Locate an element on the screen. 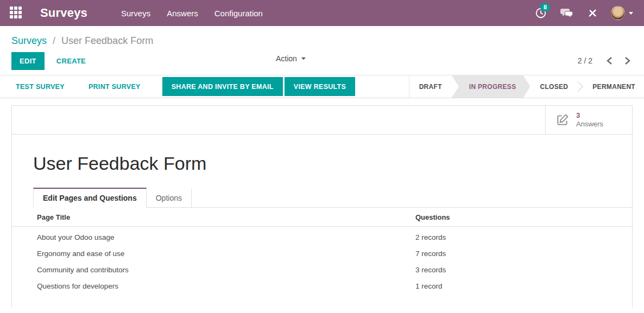 This screenshot has height=313, width=644. test-survey-button: TEST SURVEY is located at coordinates (40, 87).